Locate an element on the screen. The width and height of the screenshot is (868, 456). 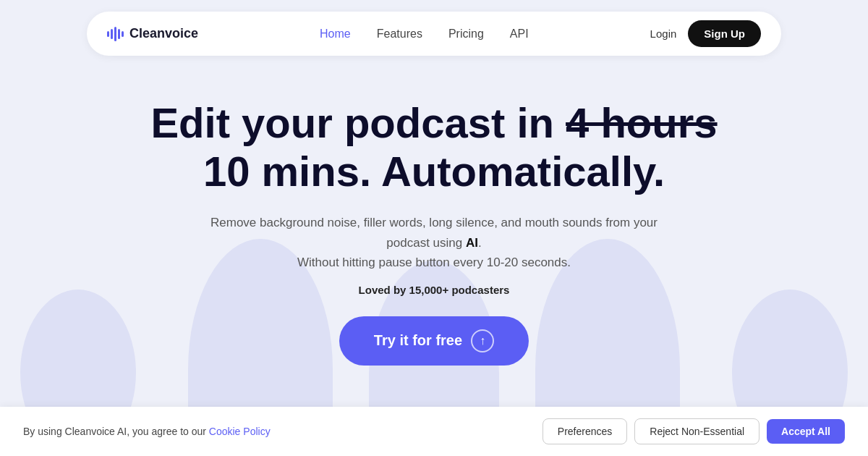
hero-title-line1: Edit your podcast in is located at coordinates (352, 123).